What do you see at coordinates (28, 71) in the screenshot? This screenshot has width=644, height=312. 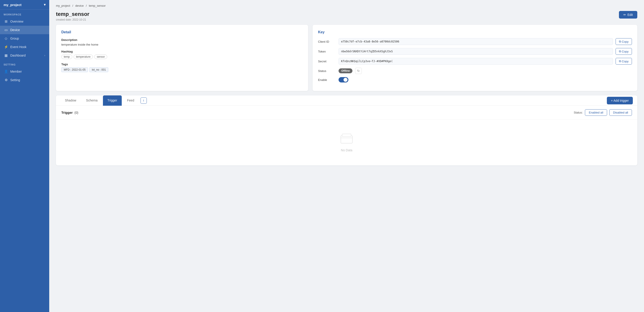 I see `sidebar-item-label: Member` at bounding box center [28, 71].